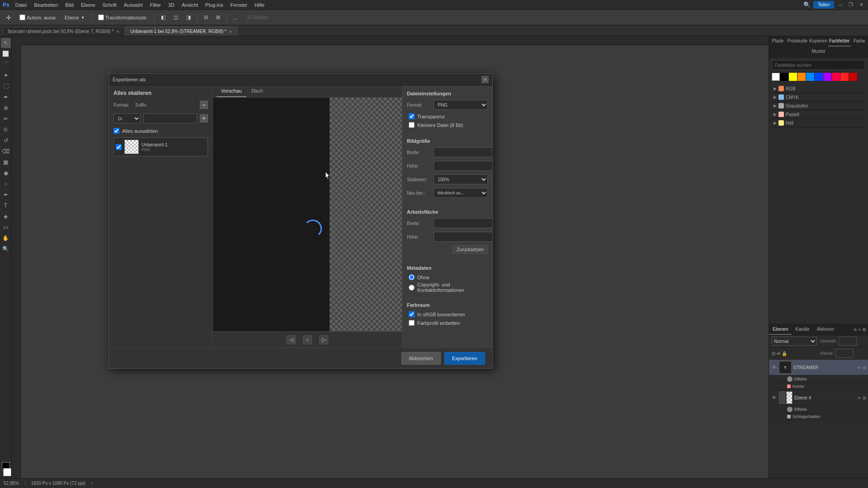 The image size is (868, 488). What do you see at coordinates (844, 77) in the screenshot?
I see `swatch-red1` at bounding box center [844, 77].